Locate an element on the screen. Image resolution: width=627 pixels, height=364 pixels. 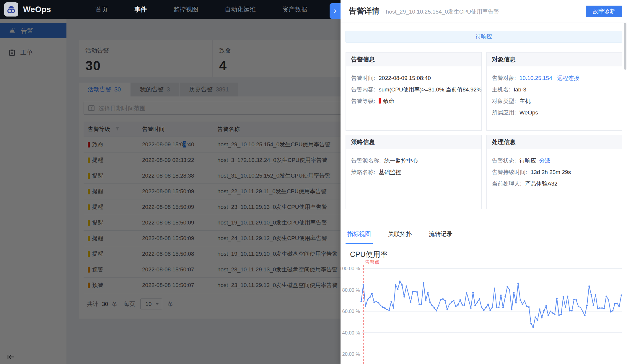
y-tick-label: 100.00 % is located at coordinates (350, 268).